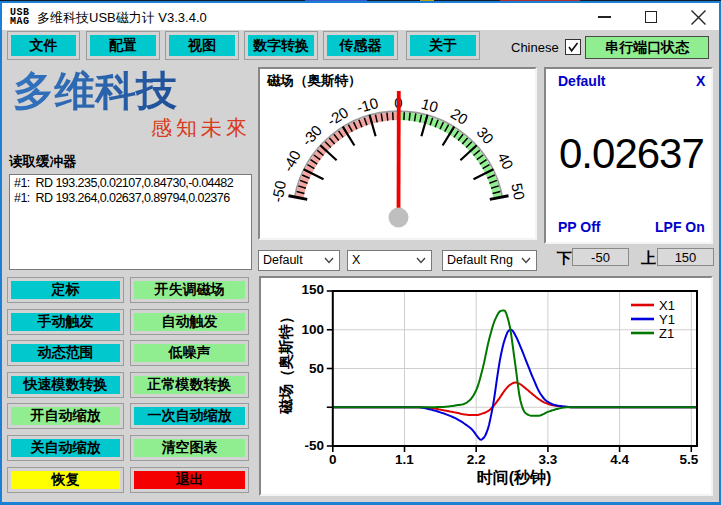 Image resolution: width=721 pixels, height=505 pixels. What do you see at coordinates (667, 320) in the screenshot?
I see `svg-text: Y1` at bounding box center [667, 320].